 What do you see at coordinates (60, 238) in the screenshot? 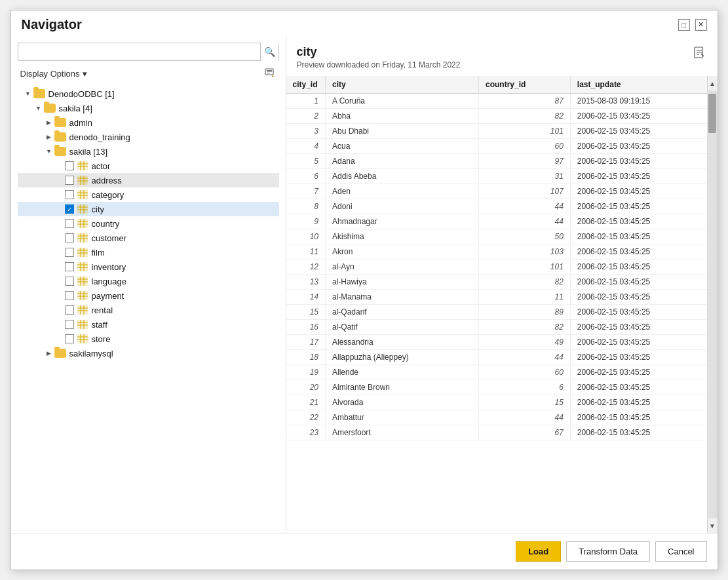
I see `spacer-customer` at bounding box center [60, 238].